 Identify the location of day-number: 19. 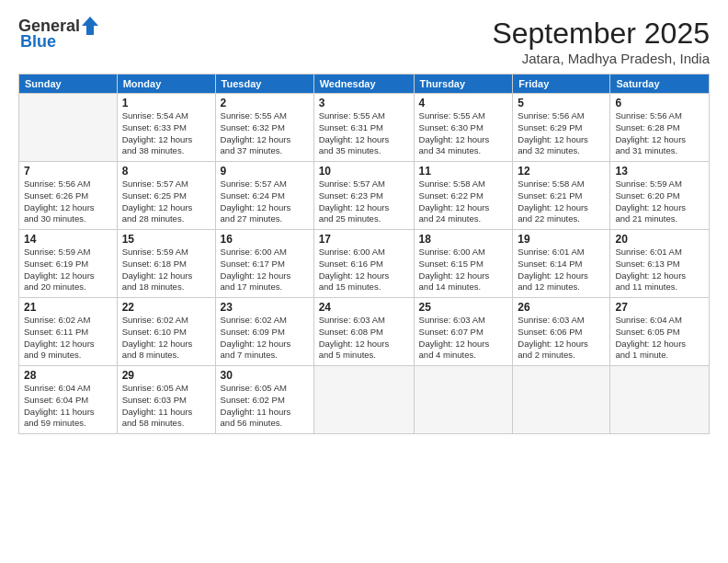
(561, 239).